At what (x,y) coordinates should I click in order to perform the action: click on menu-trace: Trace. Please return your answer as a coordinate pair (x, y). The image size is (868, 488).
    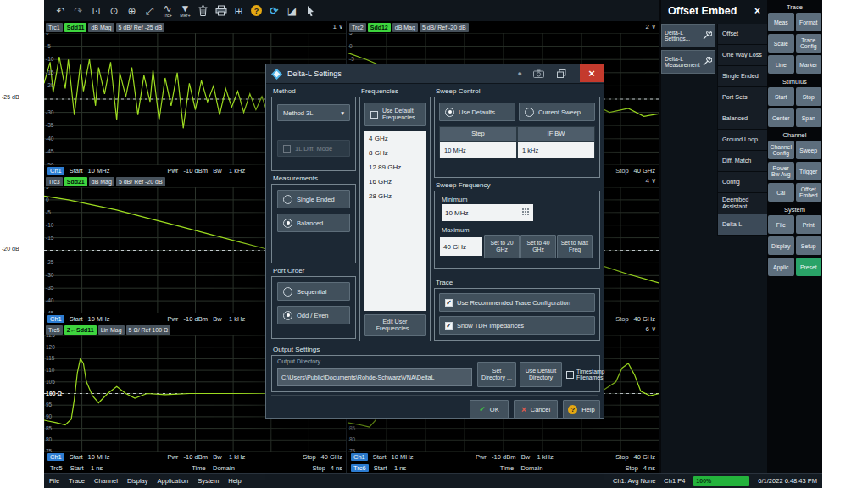
    Looking at the image, I should click on (76, 481).